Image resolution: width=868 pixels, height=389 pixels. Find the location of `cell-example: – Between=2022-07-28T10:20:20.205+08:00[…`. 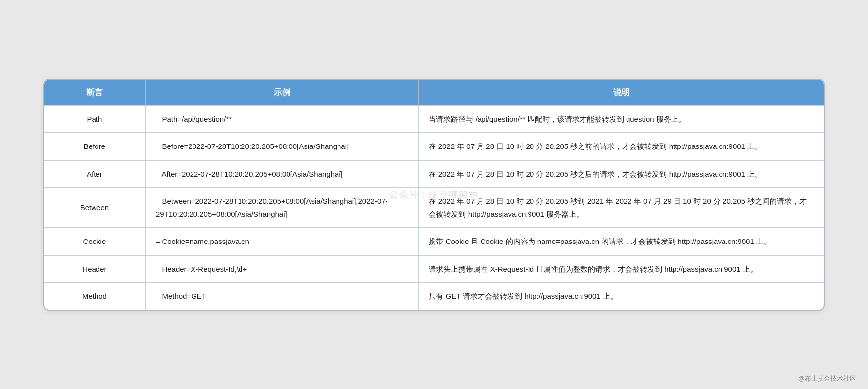

cell-example: – Between=2022-07-28T10:20:20.205+08:00[… is located at coordinates (282, 208).